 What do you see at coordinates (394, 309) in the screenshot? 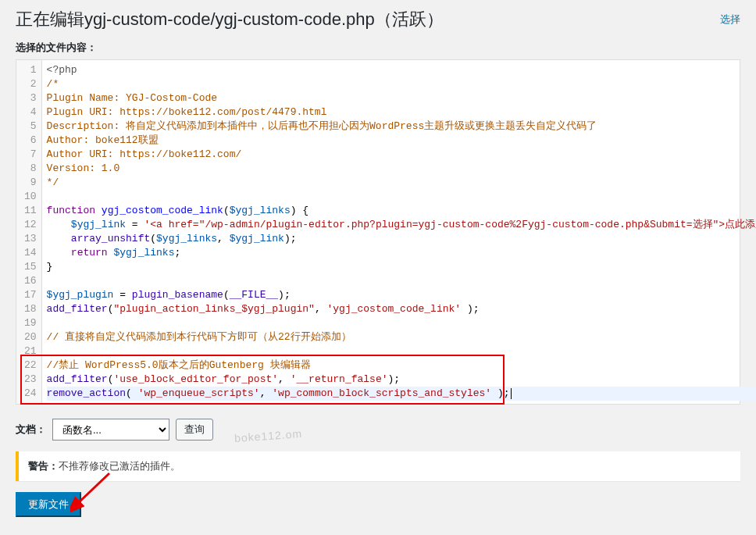
I see `code-token: 'ygj_costom_code_link'` at bounding box center [394, 309].